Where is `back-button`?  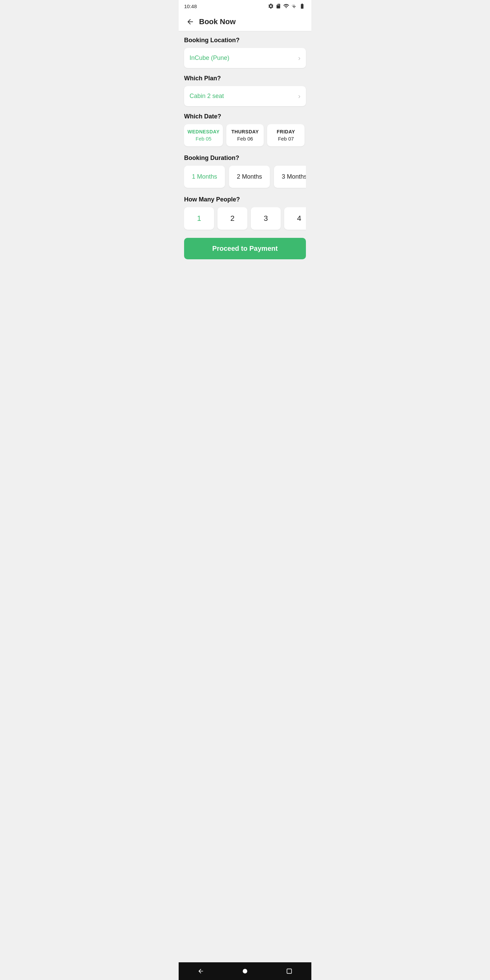 back-button is located at coordinates (190, 22).